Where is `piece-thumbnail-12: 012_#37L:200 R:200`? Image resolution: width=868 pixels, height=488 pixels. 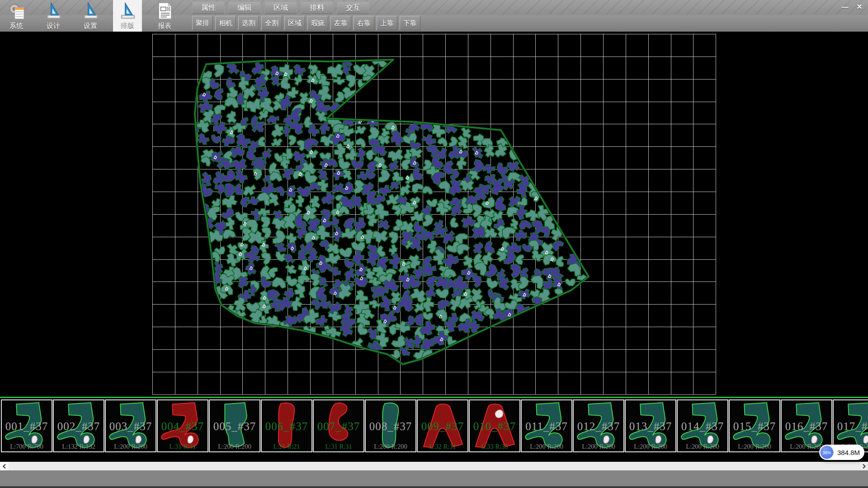
piece-thumbnail-12: 012_#37L:200 R:200 is located at coordinates (599, 426).